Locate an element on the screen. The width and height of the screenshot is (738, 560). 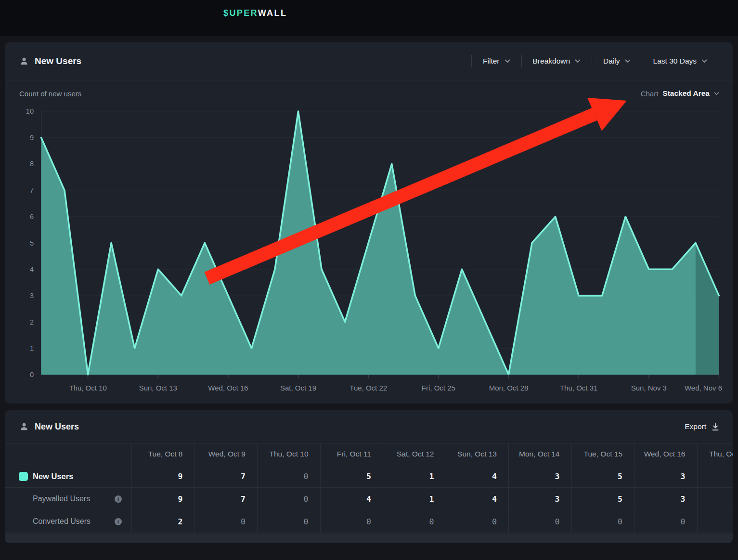
table-corner-cell is located at coordinates (68, 454).